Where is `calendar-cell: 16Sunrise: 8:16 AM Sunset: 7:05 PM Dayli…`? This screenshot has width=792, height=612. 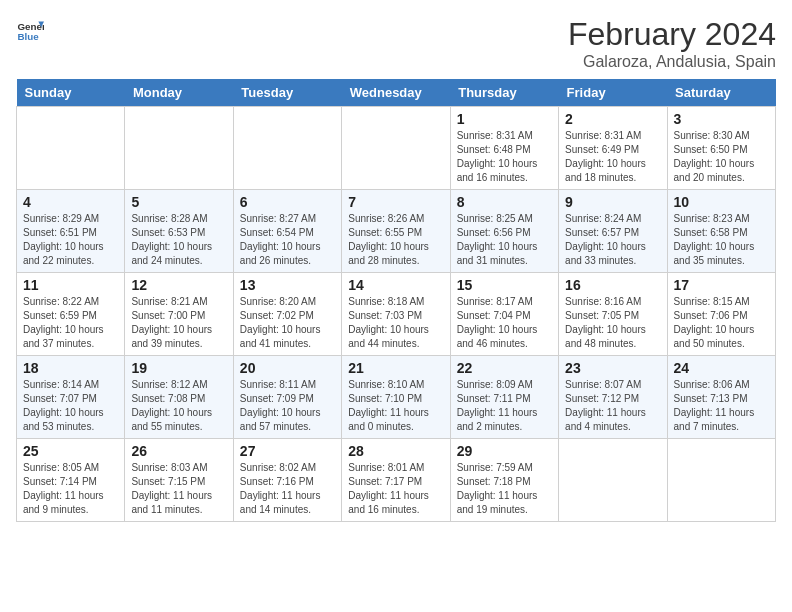 calendar-cell: 16Sunrise: 8:16 AM Sunset: 7:05 PM Dayli… is located at coordinates (613, 314).